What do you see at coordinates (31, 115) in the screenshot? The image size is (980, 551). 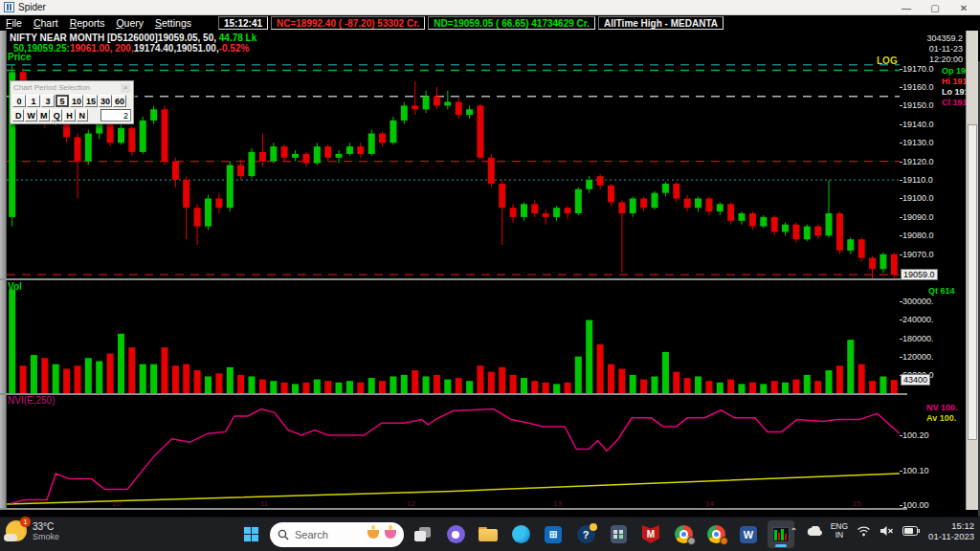 I see `period-button-W: W` at bounding box center [31, 115].